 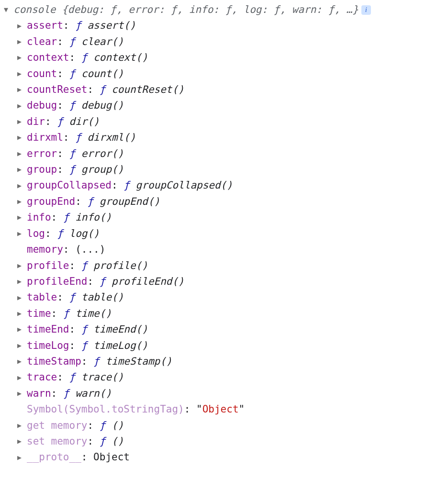 What do you see at coordinates (224, 122) in the screenshot?
I see `property-row: ▶dir: ƒ dir()` at bounding box center [224, 122].